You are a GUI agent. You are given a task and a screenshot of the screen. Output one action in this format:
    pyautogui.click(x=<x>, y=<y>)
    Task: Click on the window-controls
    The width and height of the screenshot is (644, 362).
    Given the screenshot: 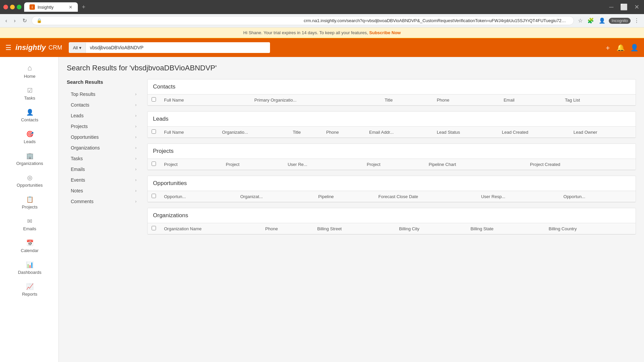 What is the action you would take?
    pyautogui.click(x=12, y=7)
    